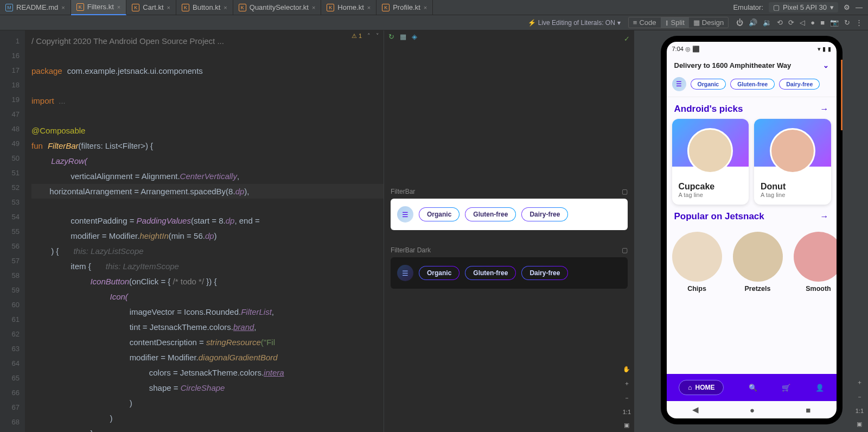  What do you see at coordinates (803, 8) in the screenshot?
I see `emulator-selector: ▢Pixel 5 API 30▾` at bounding box center [803, 8].